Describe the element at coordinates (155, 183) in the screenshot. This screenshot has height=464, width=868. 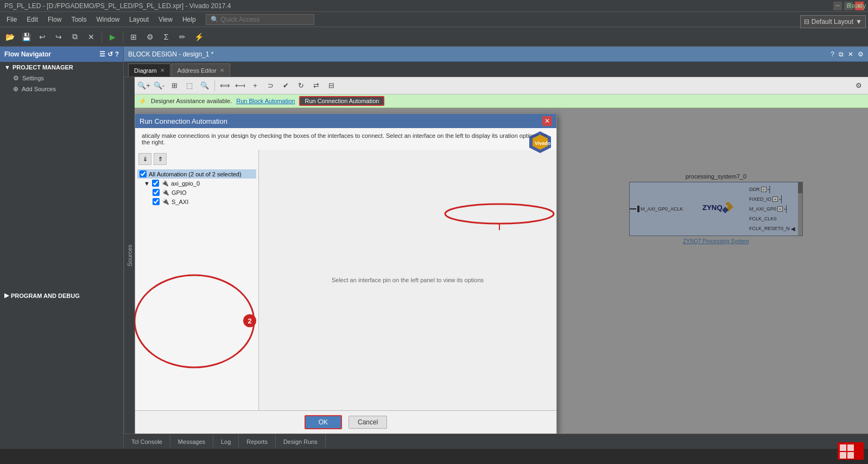
I see `tree-item-checkbox` at that location.